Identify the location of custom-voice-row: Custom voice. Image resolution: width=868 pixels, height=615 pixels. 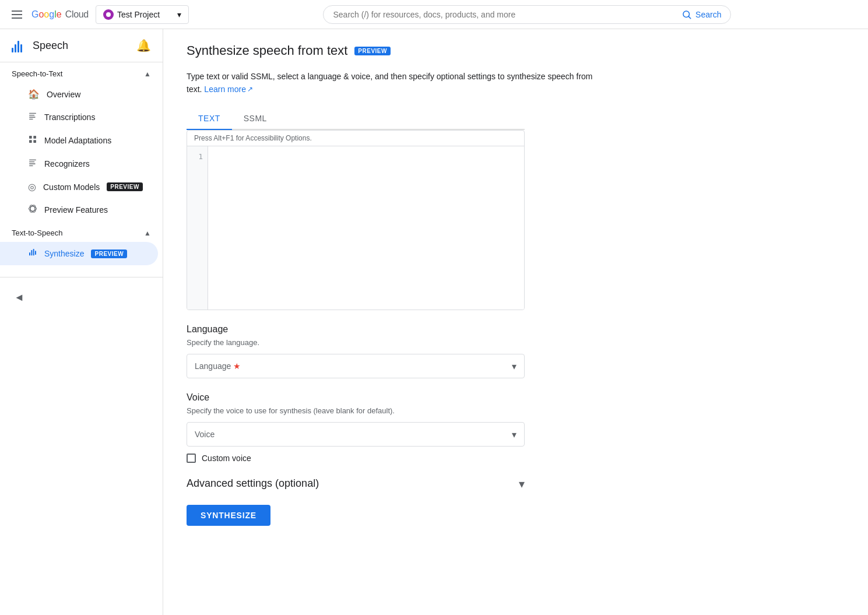
(356, 458).